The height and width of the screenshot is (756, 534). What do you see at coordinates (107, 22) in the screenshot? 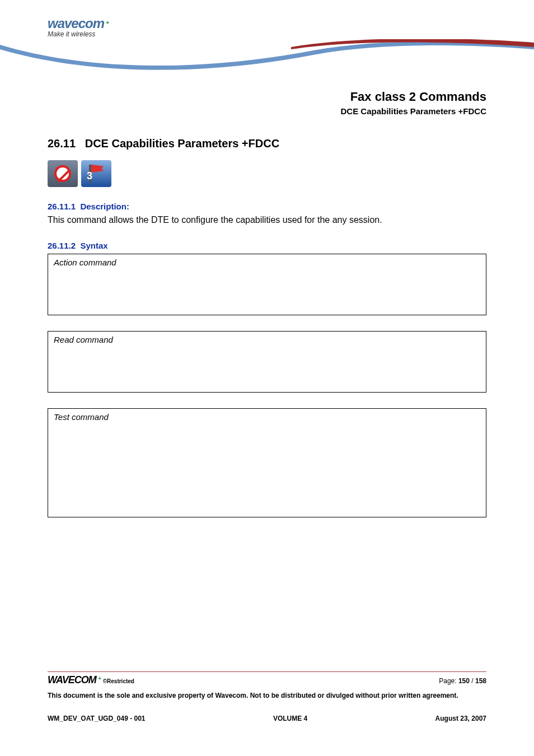
I see `brand-mark-icon: ✦` at bounding box center [107, 22].